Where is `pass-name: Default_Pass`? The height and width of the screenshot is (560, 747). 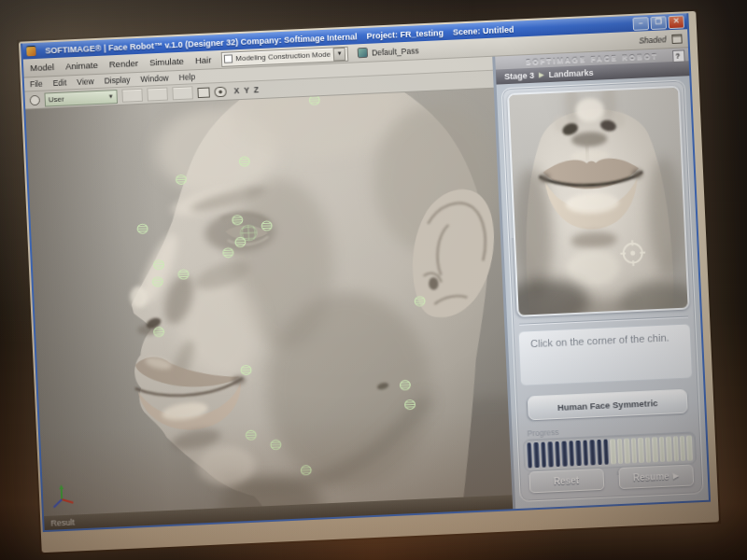
pass-name: Default_Pass is located at coordinates (396, 51).